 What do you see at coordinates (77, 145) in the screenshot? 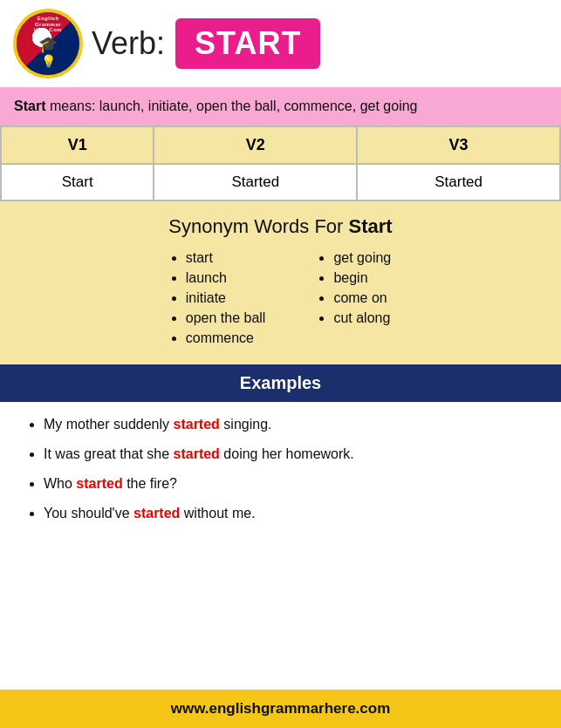
I see `table-header-v1: V1` at bounding box center [77, 145].